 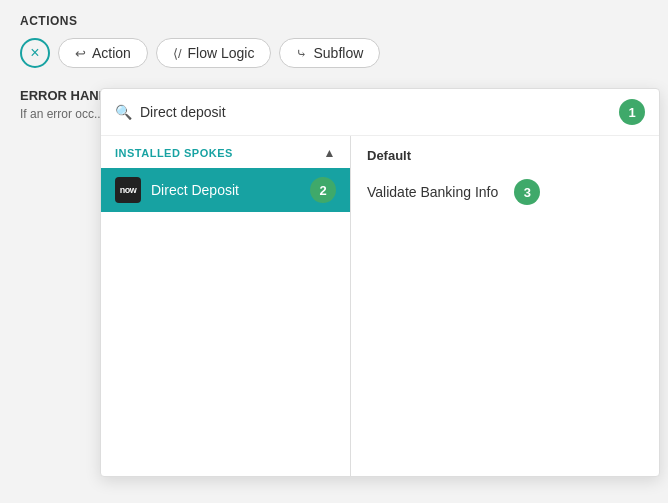 What do you see at coordinates (505, 156) in the screenshot?
I see `right-panel-header: Default` at bounding box center [505, 156].